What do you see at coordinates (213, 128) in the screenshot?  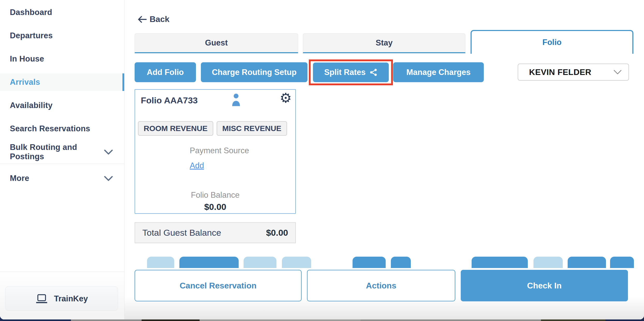 I see `revenue-badges: ROOM REVENUE MISC REVENUE` at bounding box center [213, 128].